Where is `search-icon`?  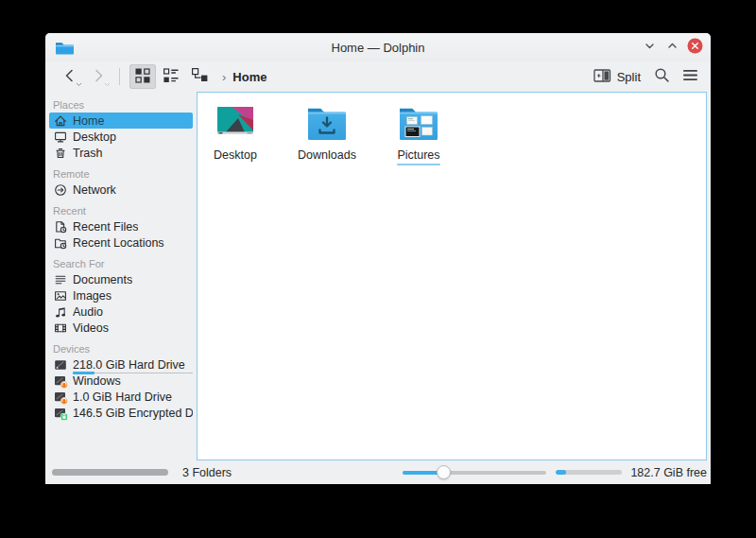 search-icon is located at coordinates (662, 77).